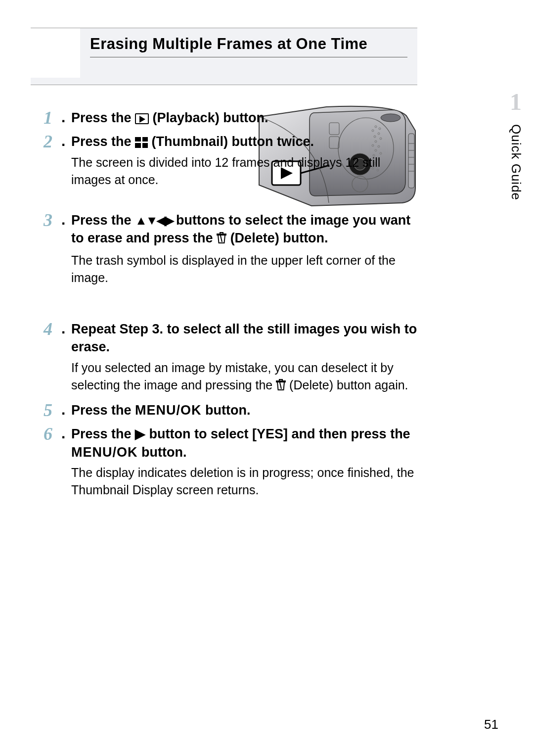  What do you see at coordinates (52, 434) in the screenshot?
I see `step-number: 6` at bounding box center [52, 434].